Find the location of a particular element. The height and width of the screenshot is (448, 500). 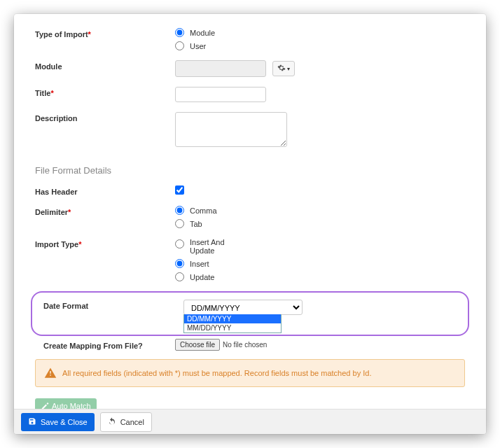

delimiter-options: Comma Tab is located at coordinates (320, 217).